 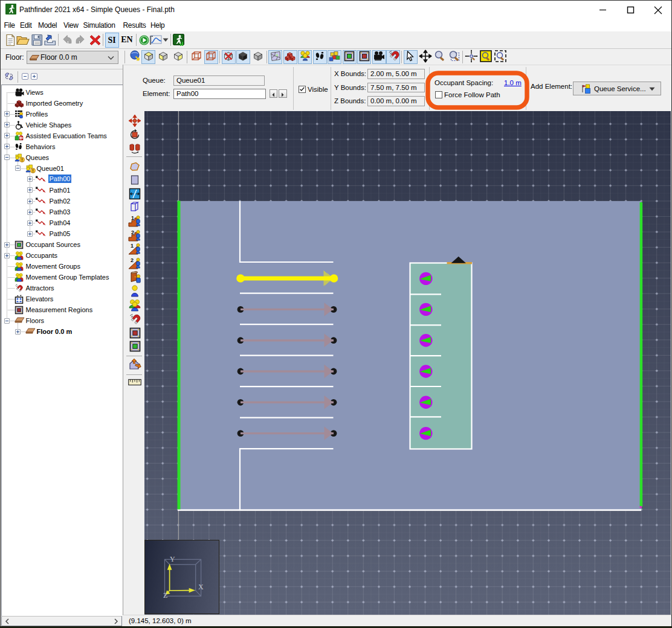 I want to click on svg-text: X, so click(x=201, y=587).